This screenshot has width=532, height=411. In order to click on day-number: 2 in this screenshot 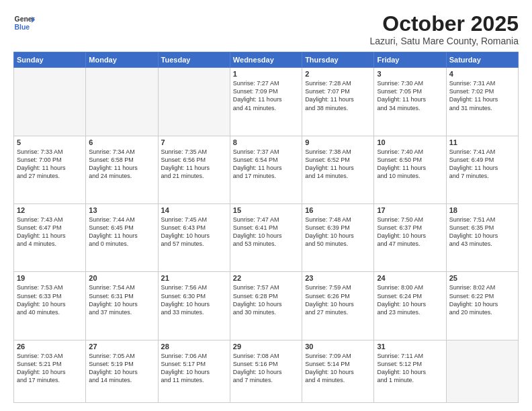, I will do `click(338, 74)`.